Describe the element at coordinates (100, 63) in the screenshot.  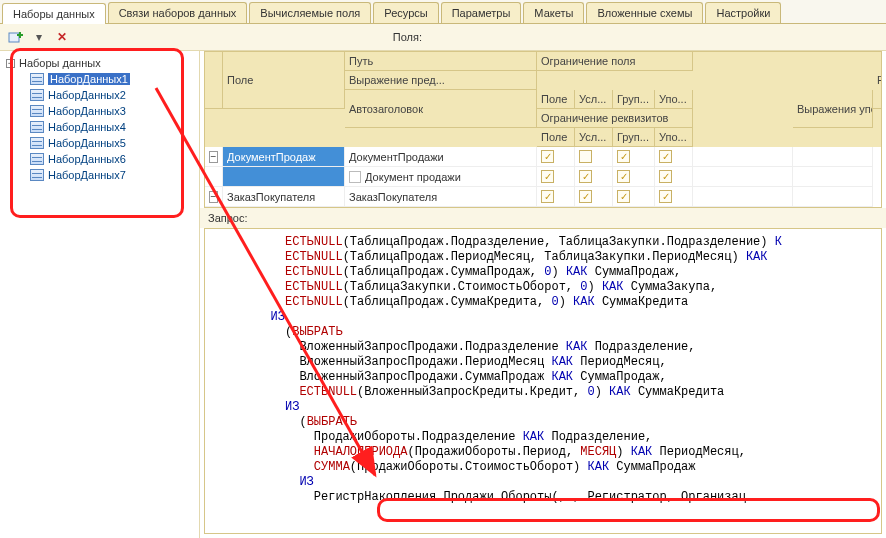
I see `tree-root: − Наборы данных` at that location.